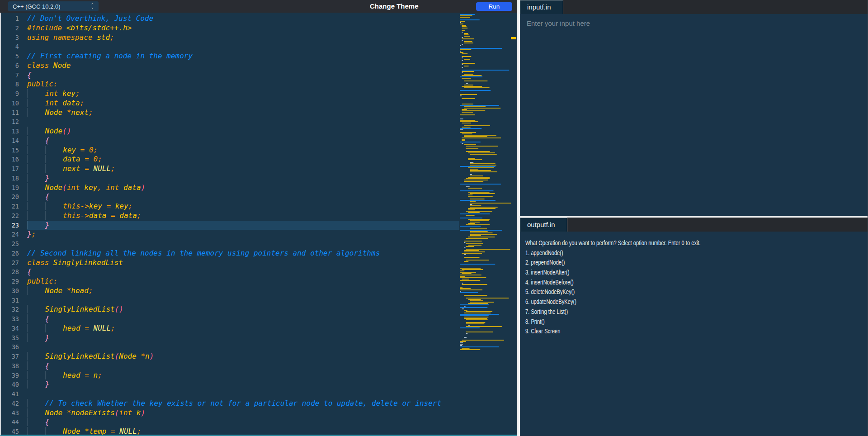 Image resolution: width=868 pixels, height=436 pixels. Describe the element at coordinates (243, 356) in the screenshot. I see `code-line: SinglyLinkedList(Node *n)` at that location.